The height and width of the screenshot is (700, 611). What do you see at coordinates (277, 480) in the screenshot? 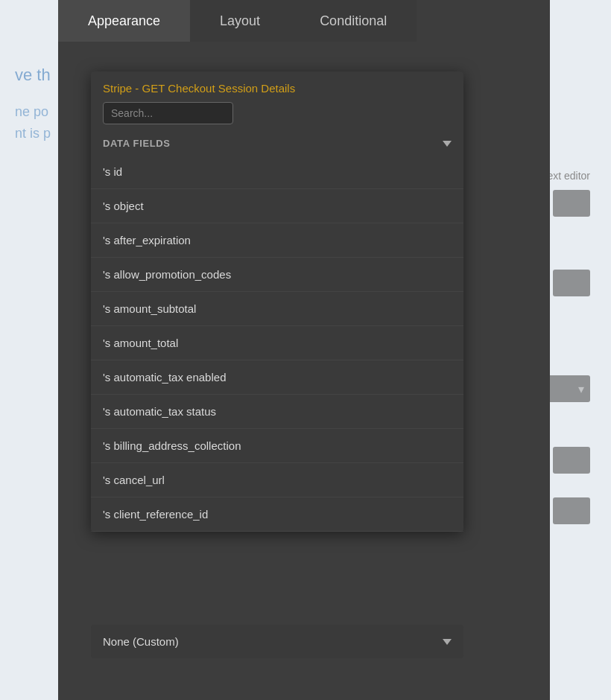
I see `field-item: 's cancel_url` at bounding box center [277, 480].